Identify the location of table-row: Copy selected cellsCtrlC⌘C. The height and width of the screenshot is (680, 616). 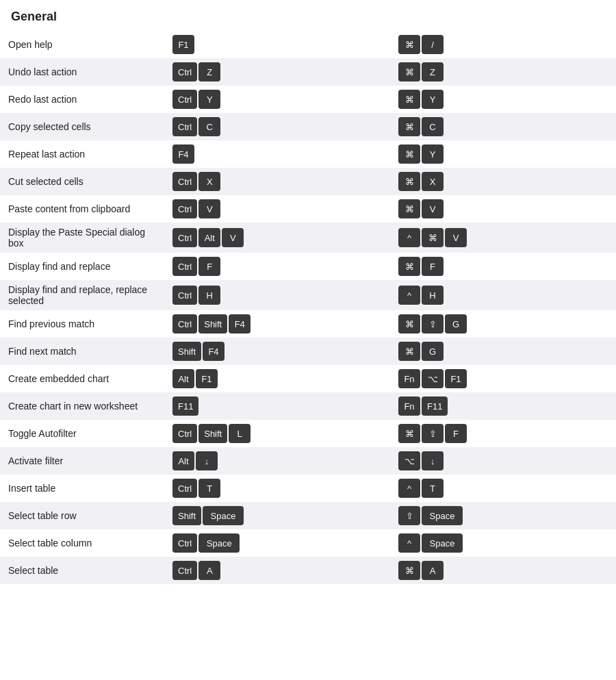
(308, 127).